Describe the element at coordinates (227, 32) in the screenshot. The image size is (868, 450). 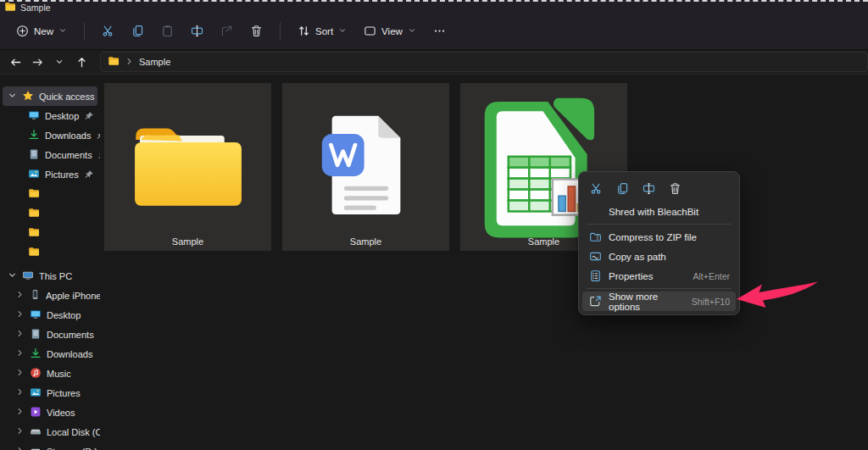
I see `share-button` at that location.